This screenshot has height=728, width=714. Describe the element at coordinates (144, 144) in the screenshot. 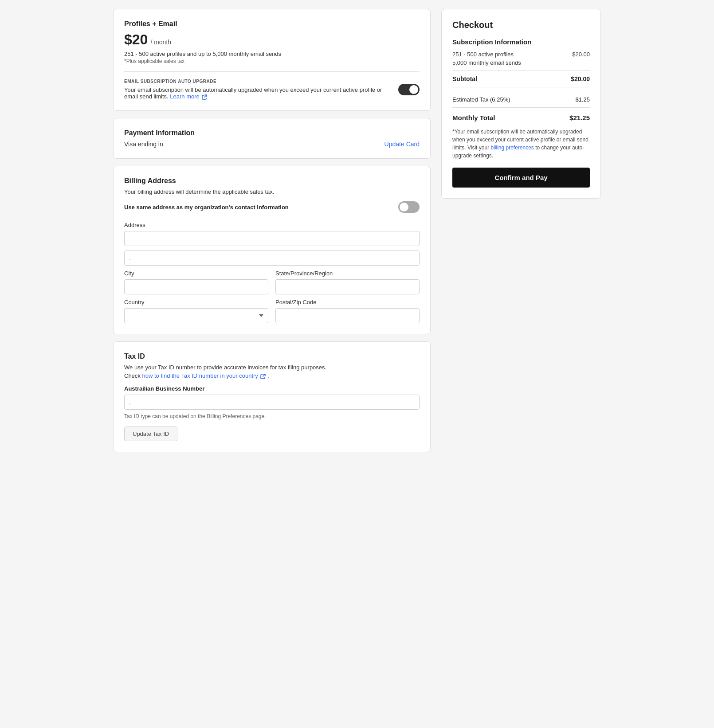

I see `visa-label: Visa ending in` at that location.